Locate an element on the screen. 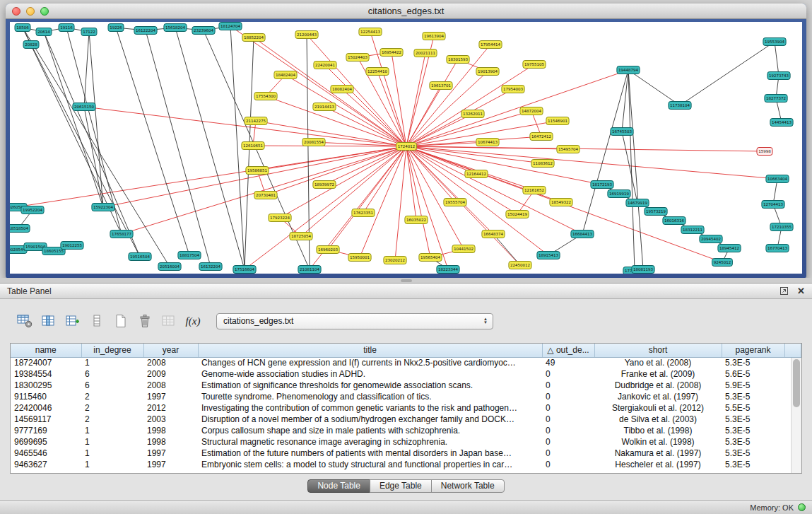 This screenshot has width=812, height=514. column-header-year: year is located at coordinates (171, 351).